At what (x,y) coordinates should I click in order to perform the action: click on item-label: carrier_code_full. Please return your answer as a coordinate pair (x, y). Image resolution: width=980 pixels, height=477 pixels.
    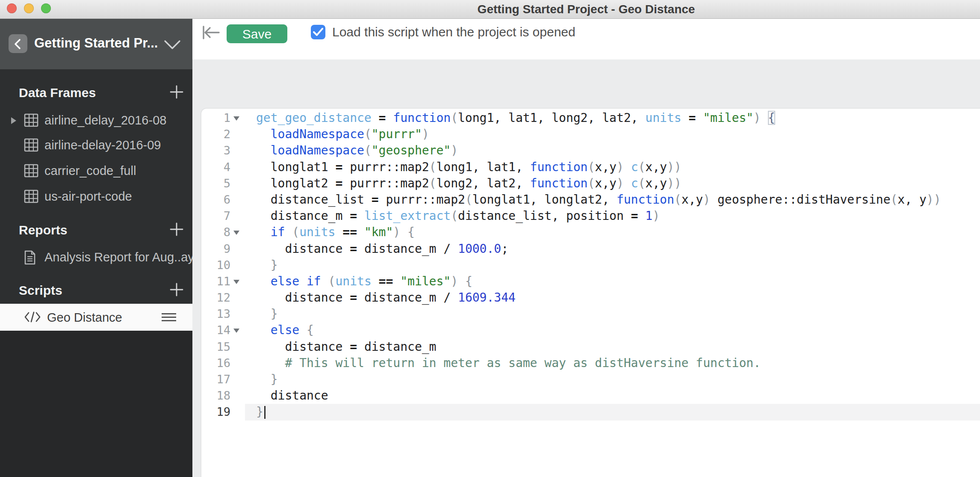
    Looking at the image, I should click on (90, 171).